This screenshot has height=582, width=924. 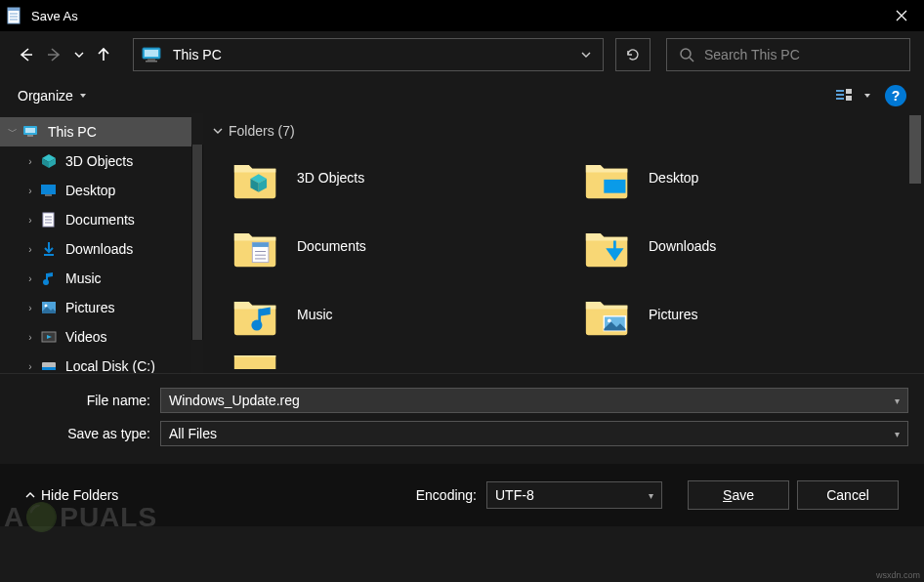 What do you see at coordinates (555, 131) in the screenshot?
I see `group-header-folders: Folders (7)` at bounding box center [555, 131].